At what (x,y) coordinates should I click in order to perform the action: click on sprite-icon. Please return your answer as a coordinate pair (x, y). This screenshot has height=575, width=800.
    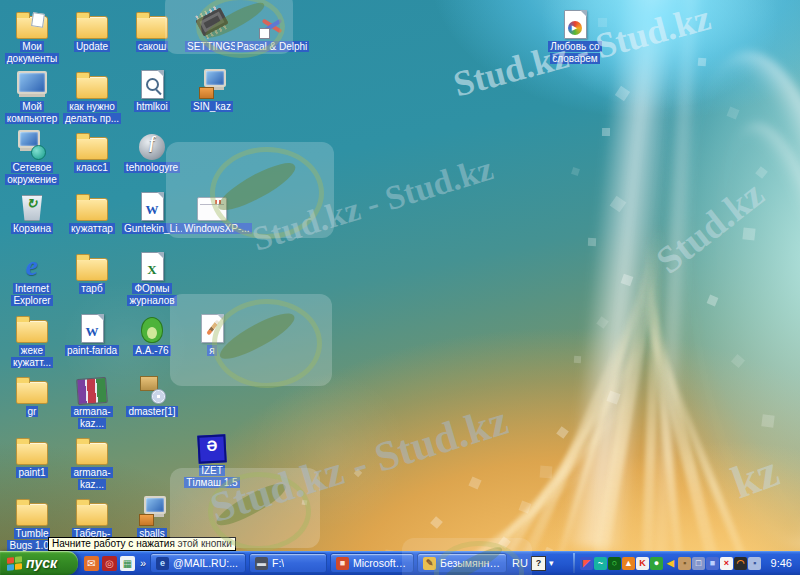
    Looking at the image, I should click on (152, 326).